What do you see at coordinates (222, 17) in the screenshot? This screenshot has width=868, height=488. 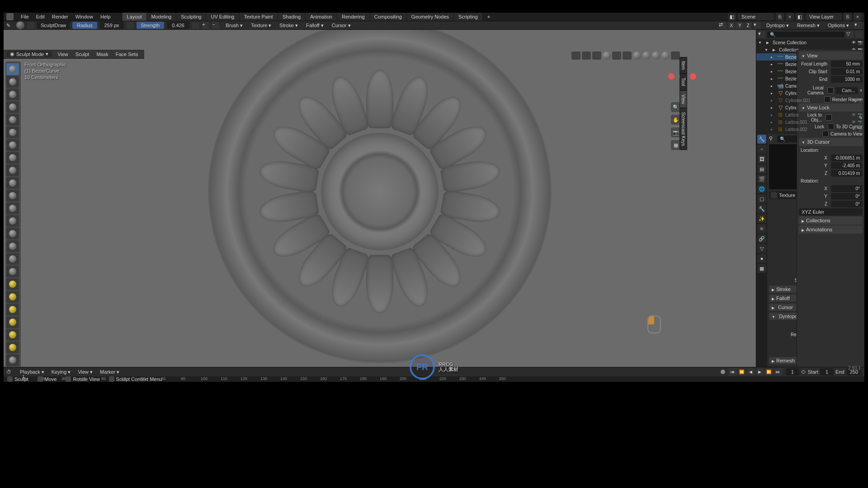 I see `workspace-tab-uv-editing: UV Editing` at bounding box center [222, 17].